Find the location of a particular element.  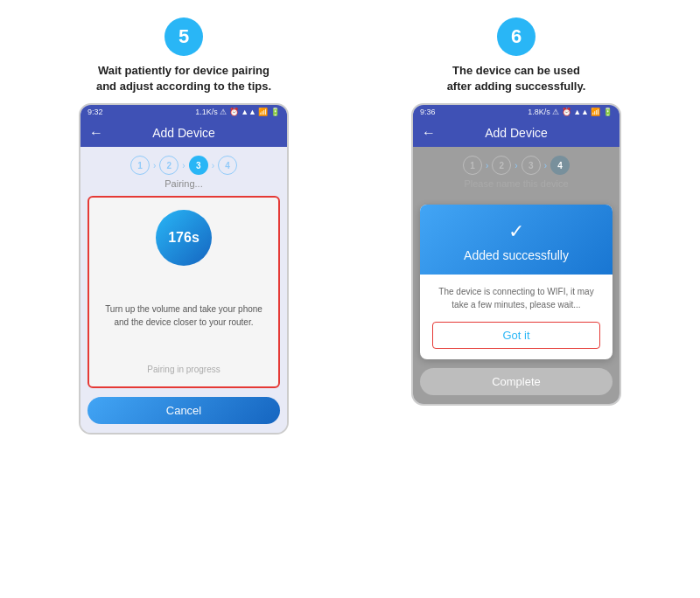

step-indicators-6: 1 › 2 › 3 › 4 is located at coordinates (516, 165).